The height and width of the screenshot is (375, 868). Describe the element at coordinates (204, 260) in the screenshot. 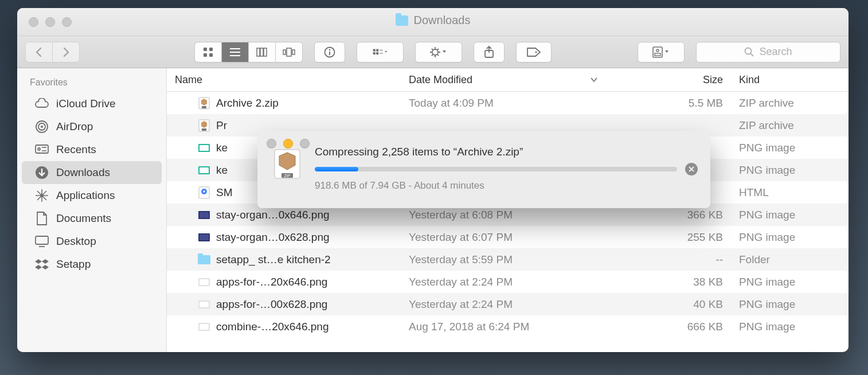

I see `folder-icon` at that location.